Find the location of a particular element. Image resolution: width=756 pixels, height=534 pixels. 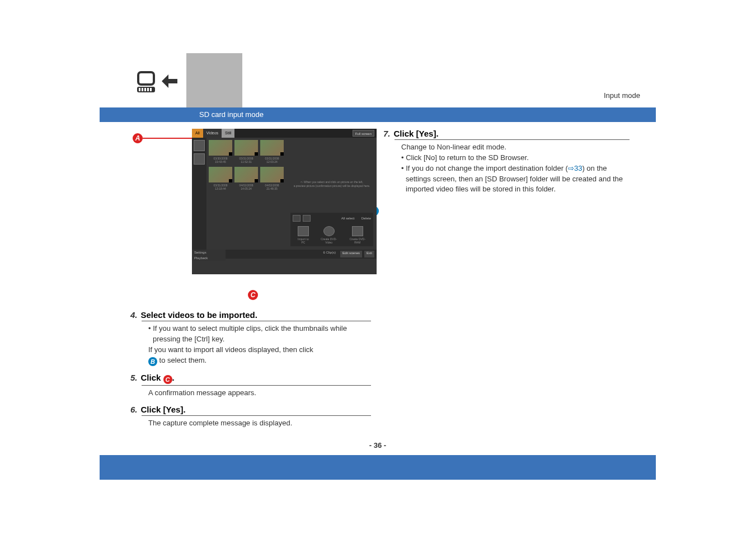

step-4-line1: • If you want to select multiple clips, … is located at coordinates (260, 334).